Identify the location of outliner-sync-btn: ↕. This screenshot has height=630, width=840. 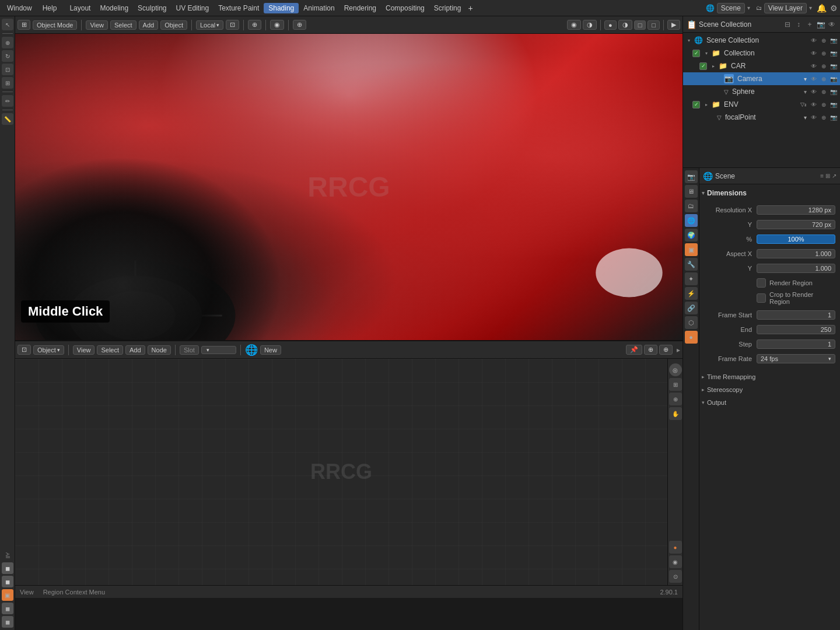
(799, 24).